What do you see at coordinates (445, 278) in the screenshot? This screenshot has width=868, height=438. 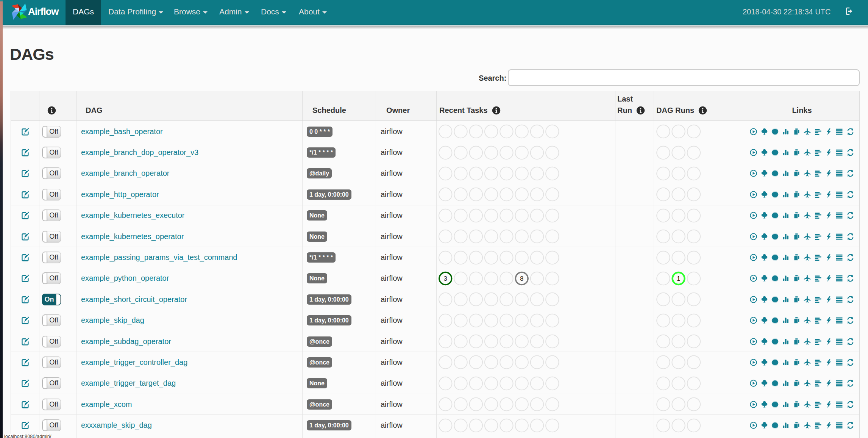 I see `svg-text: 3` at bounding box center [445, 278].